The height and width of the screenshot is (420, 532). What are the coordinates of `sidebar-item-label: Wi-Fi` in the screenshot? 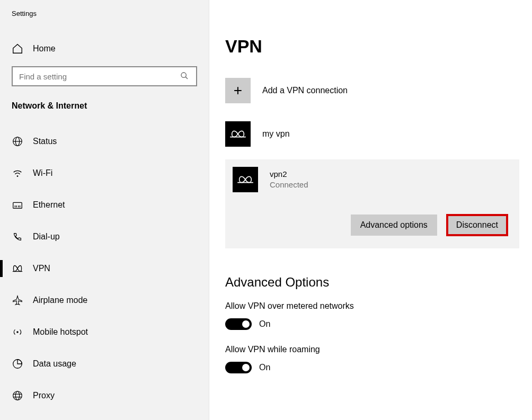 It's located at (42, 173).